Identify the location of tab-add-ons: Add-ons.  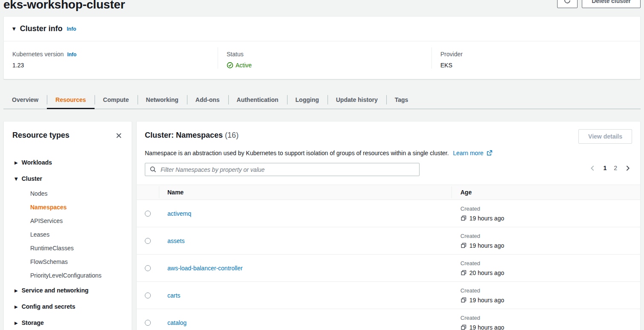
(208, 100).